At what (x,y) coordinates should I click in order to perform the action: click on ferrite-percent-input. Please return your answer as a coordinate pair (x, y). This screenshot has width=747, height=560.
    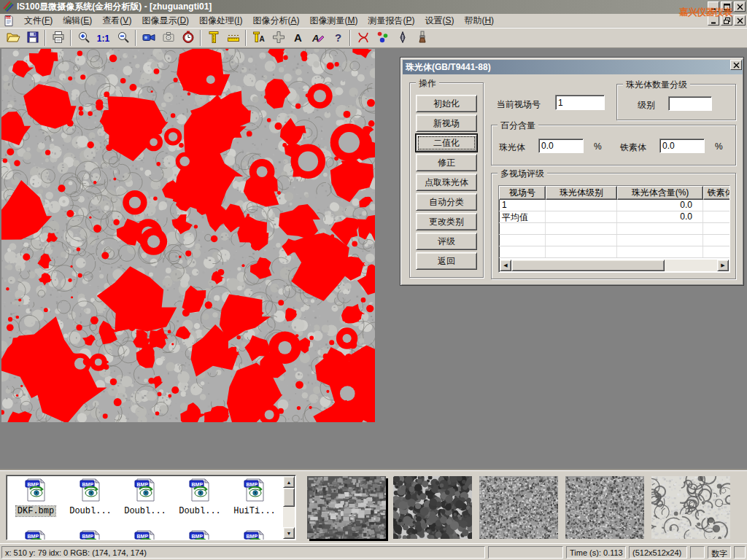
    Looking at the image, I should click on (682, 146).